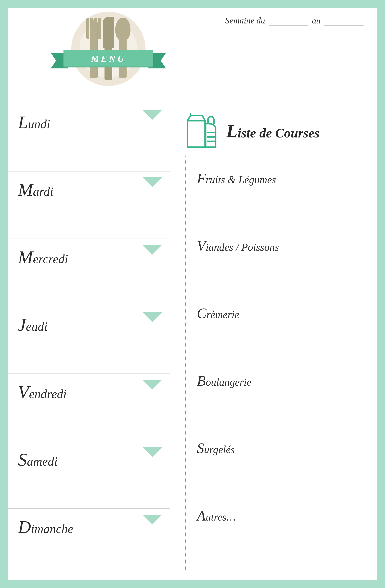  I want to click on week-prefix: Semaine du, so click(245, 21).